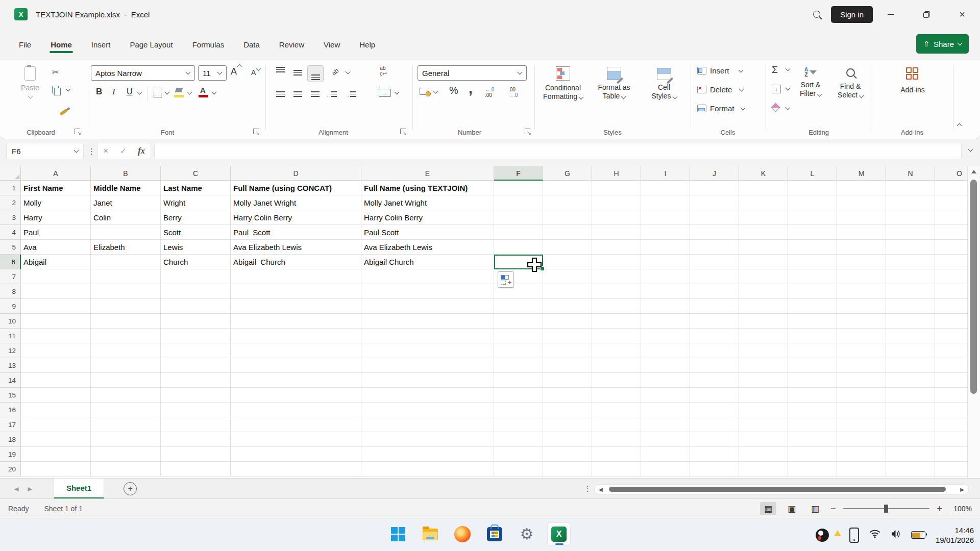  Describe the element at coordinates (296, 277) in the screenshot. I see `cell-D7` at that location.